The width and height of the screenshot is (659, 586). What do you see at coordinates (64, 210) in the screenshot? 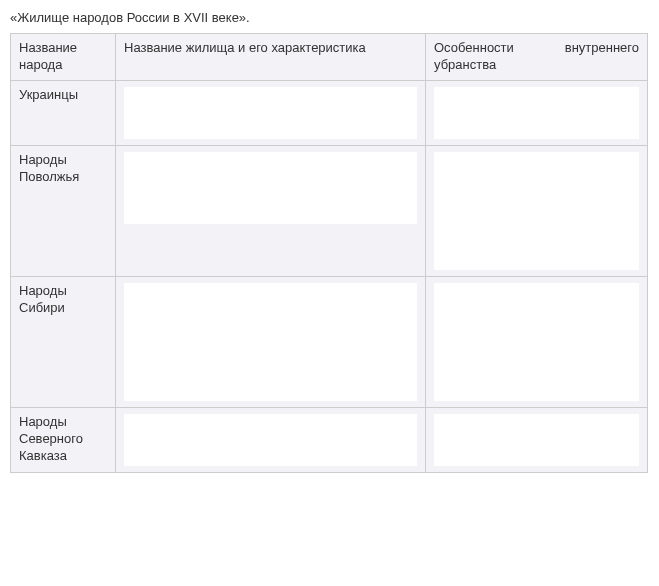
I see `row-name-cell: Народы Поволжья` at bounding box center [64, 210].